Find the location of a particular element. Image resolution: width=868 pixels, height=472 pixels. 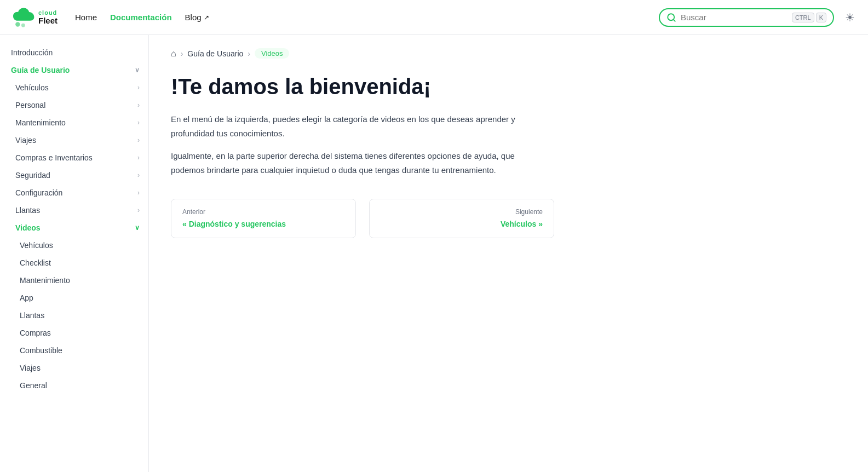

sidebar-item-videos-general: General is located at coordinates (74, 385).